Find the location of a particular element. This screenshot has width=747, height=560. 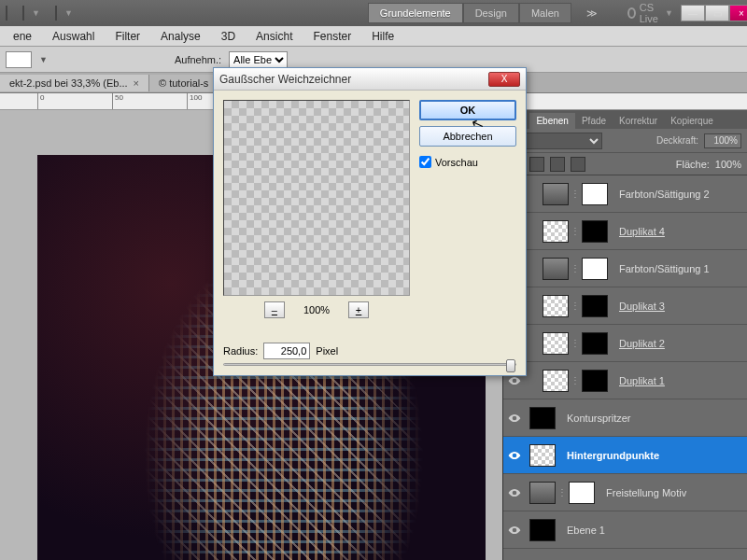

dialog-preview-column: – 100% + is located at coordinates (317, 209).